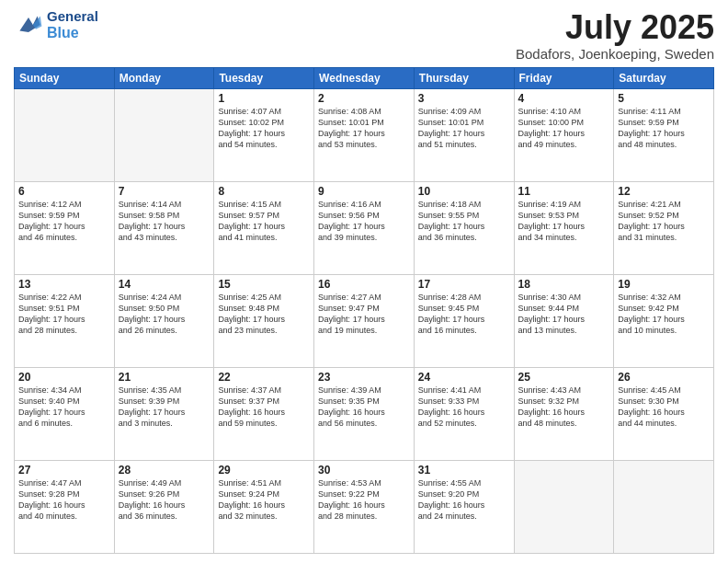 The height and width of the screenshot is (563, 728). What do you see at coordinates (64, 414) in the screenshot?
I see `table-row: 20Sunrise: 4:34 AM Sunset: 9:40 PM Dayli…` at bounding box center [64, 414].